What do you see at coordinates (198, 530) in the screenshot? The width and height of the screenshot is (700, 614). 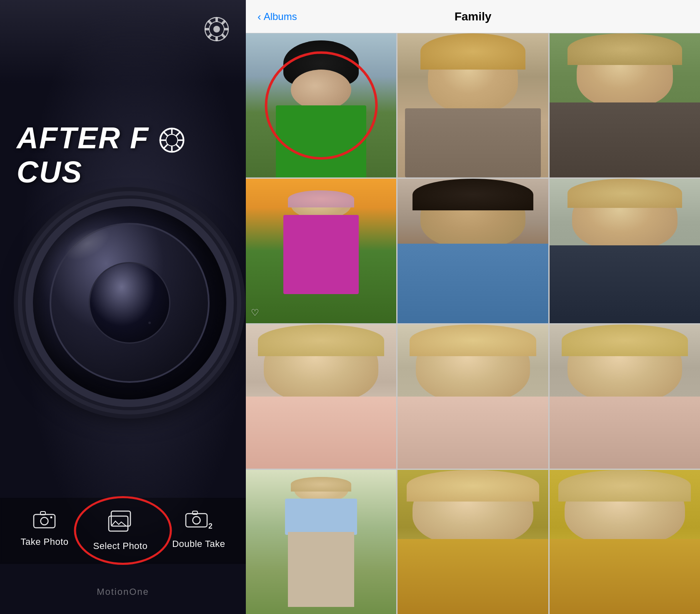 I see `double-take-button: 2 Double Take` at bounding box center [198, 530].